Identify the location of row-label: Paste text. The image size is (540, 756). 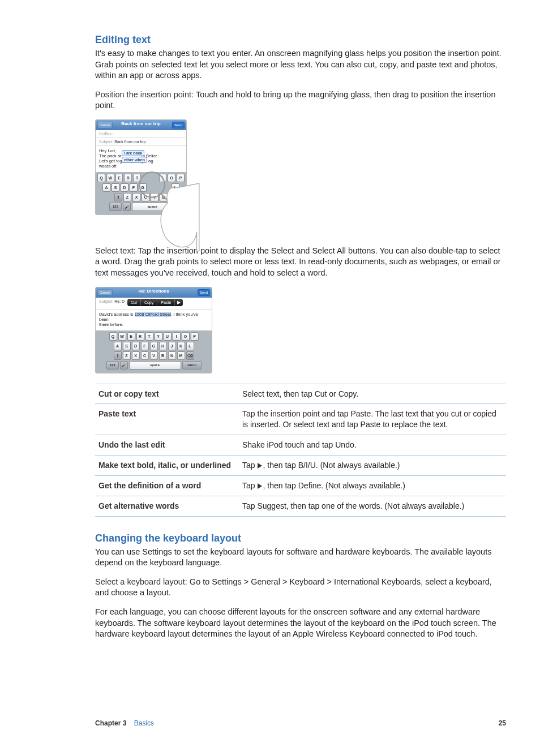
(167, 420).